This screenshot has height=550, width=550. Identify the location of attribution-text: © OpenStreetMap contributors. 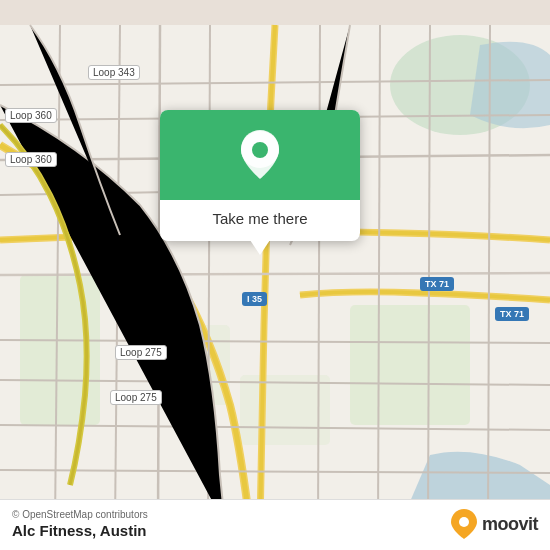
(80, 514).